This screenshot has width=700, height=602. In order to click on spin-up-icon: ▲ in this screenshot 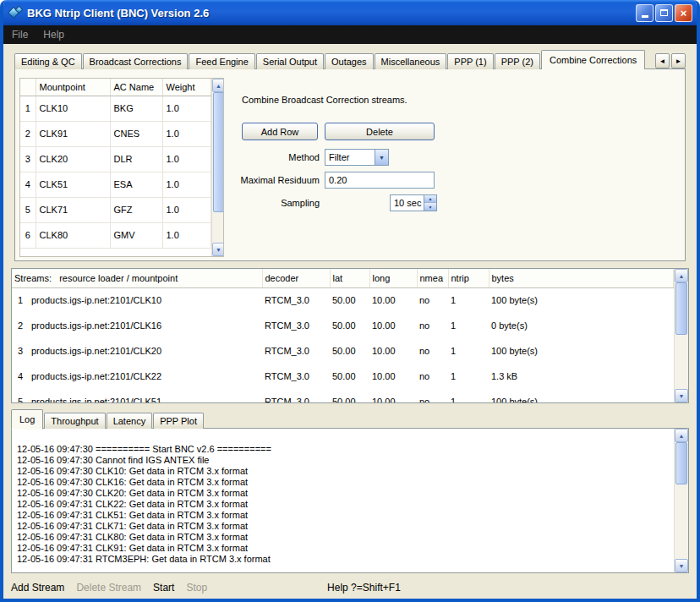, I will do `click(430, 200)`.